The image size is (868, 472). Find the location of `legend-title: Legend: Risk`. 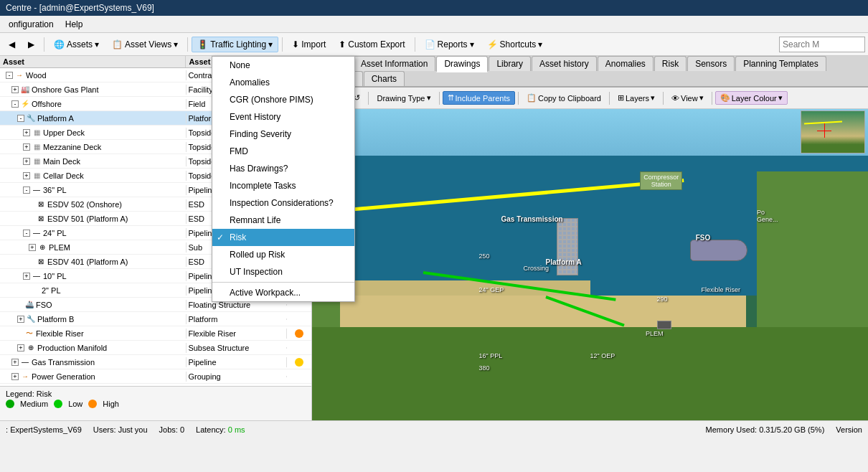

legend-title: Legend: Risk is located at coordinates (156, 394).